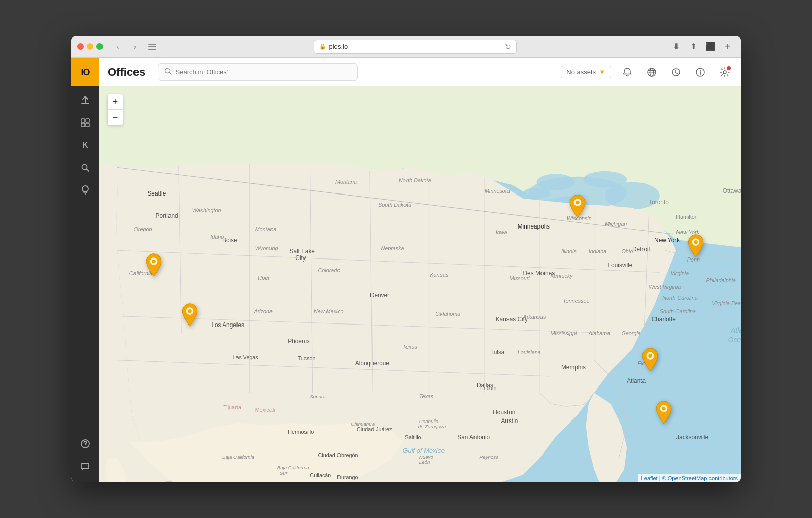 This screenshot has width=812, height=518. What do you see at coordinates (85, 466) in the screenshot?
I see `sidebar-item-chat` at bounding box center [85, 466].